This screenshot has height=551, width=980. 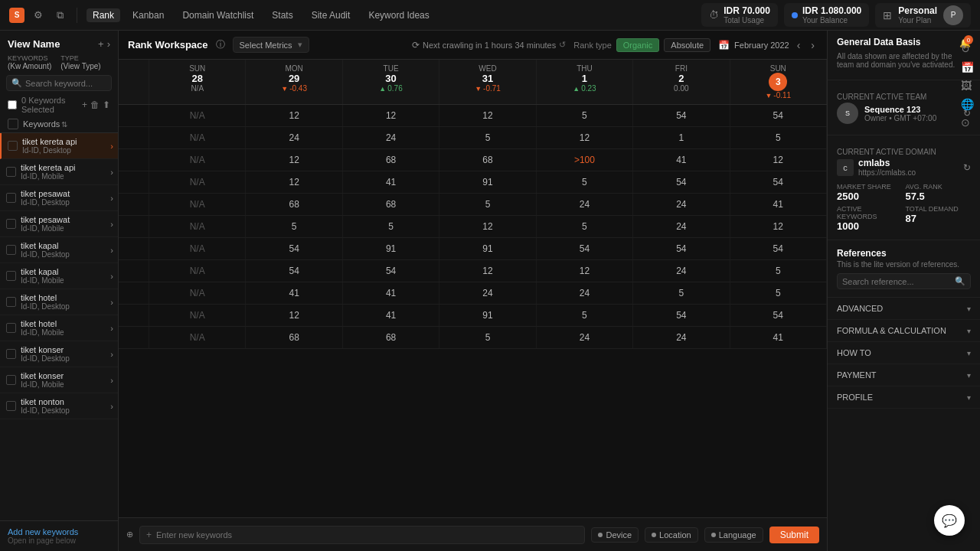 I want to click on nav-stats: Stats, so click(x=282, y=15).